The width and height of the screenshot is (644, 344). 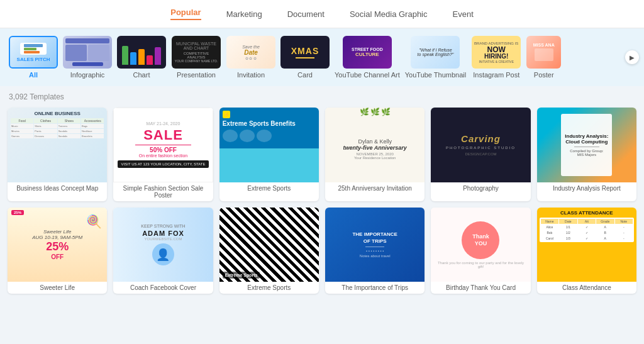 What do you see at coordinates (142, 75) in the screenshot?
I see `category-chart-label: Chart` at bounding box center [142, 75].